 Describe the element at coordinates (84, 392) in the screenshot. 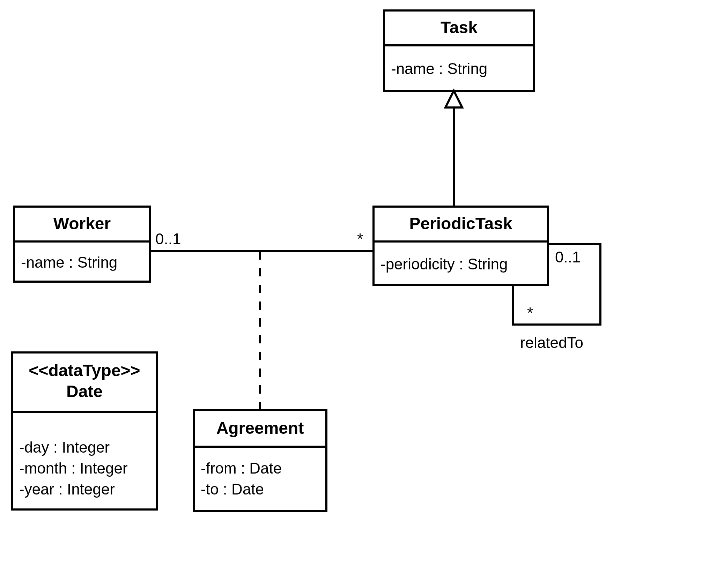

I see `class-date-name: Date` at that location.